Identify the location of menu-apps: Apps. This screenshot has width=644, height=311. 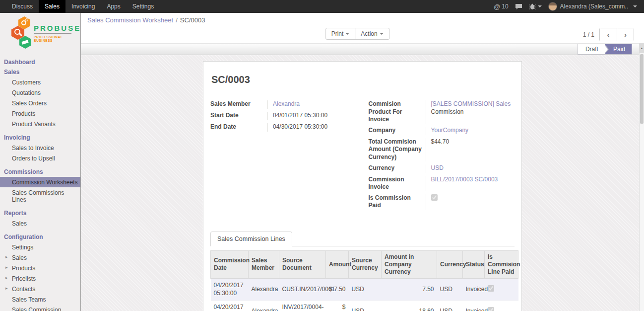
(113, 6).